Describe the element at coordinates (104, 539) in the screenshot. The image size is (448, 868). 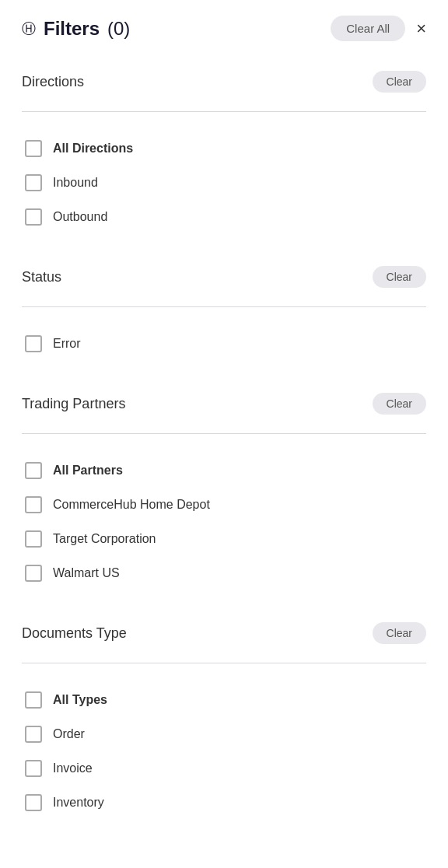
I see `target-label: Target Corporation` at that location.